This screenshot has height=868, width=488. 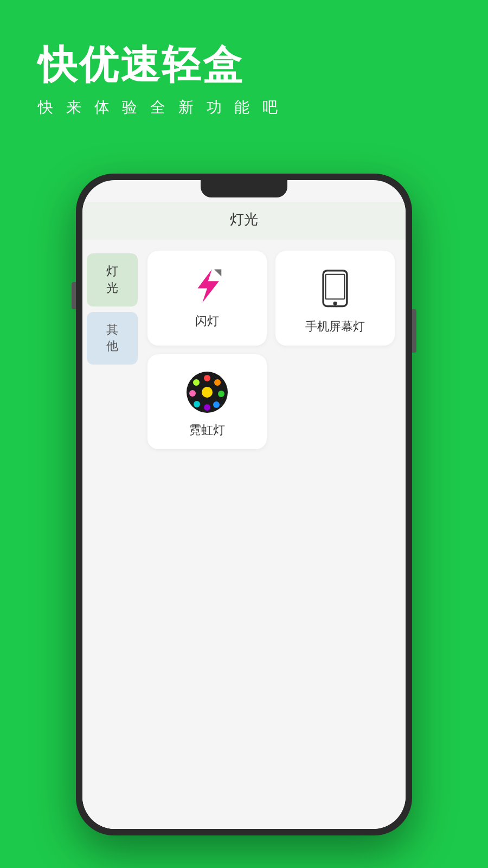 What do you see at coordinates (414, 331) in the screenshot?
I see `side-button-right` at bounding box center [414, 331].